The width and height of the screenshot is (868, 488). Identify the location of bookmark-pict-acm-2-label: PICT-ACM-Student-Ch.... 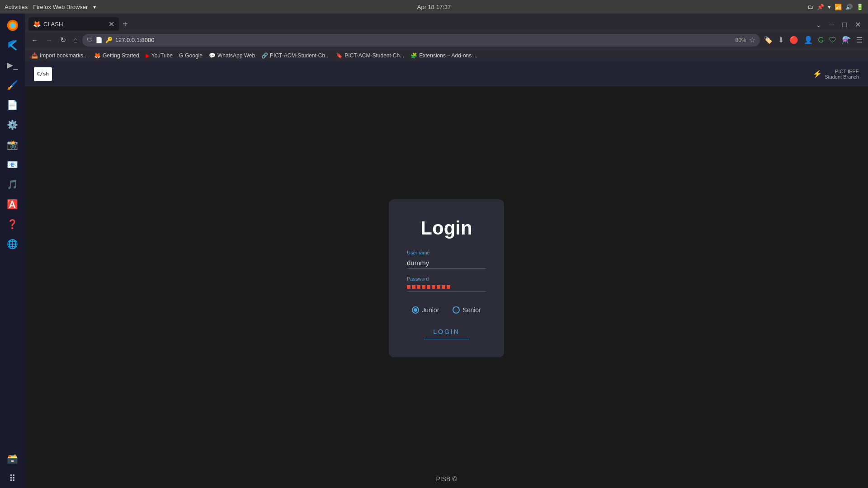
(374, 56).